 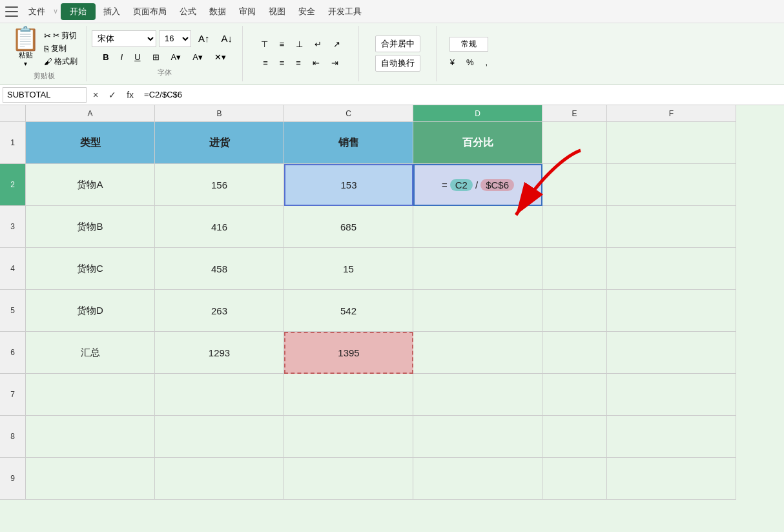 I want to click on cell-F7, so click(x=672, y=395).